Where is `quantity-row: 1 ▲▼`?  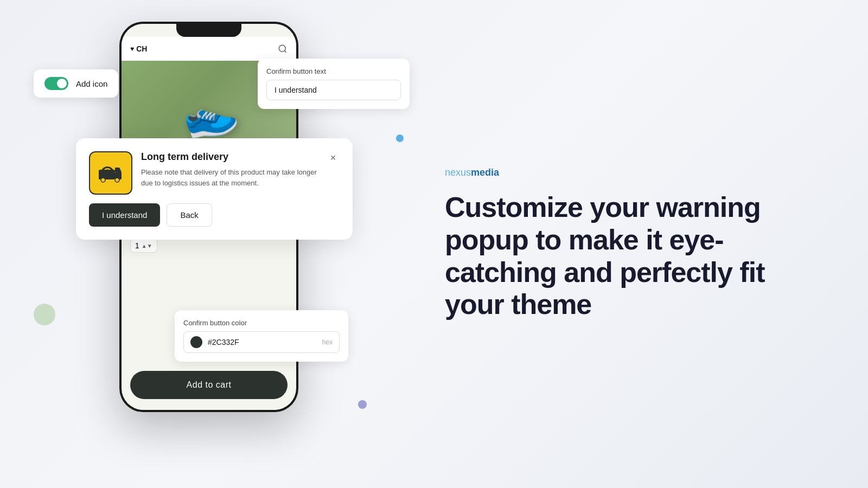 quantity-row: 1 ▲▼ is located at coordinates (209, 246).